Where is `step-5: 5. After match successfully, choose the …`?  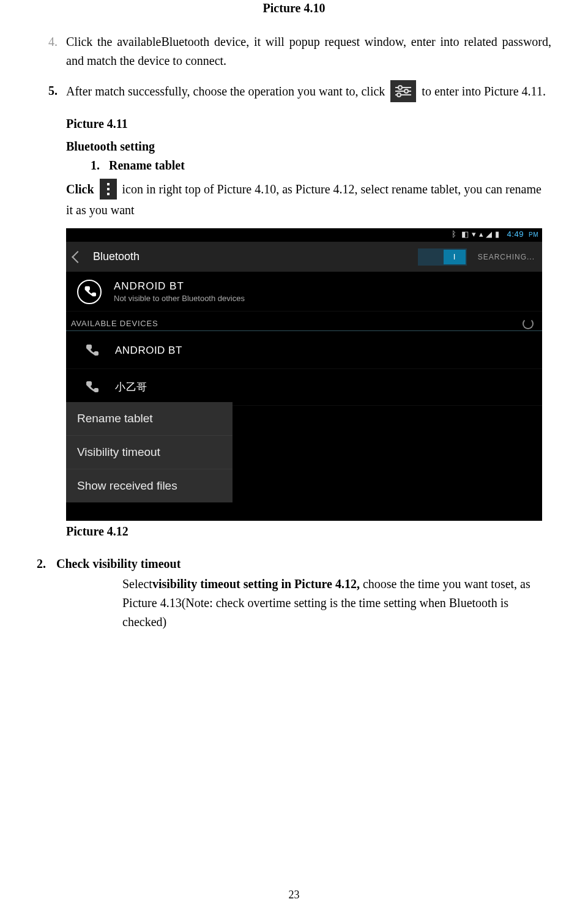
step-5: 5. After match successfully, choose the … is located at coordinates (294, 92).